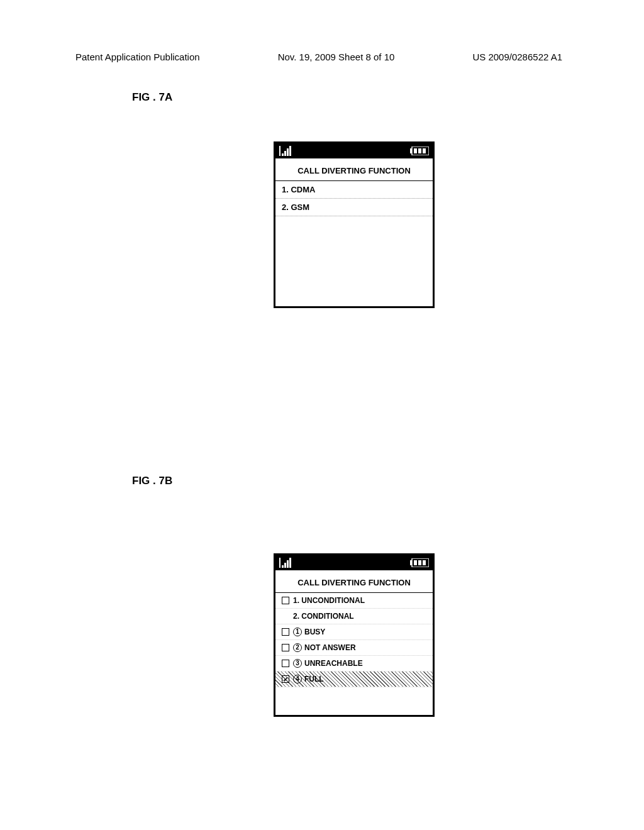 Image resolution: width=644 pixels, height=830 pixels. What do you see at coordinates (354, 664) in the screenshot?
I see `menu-item-unreachable: 3 UNREACHABLE` at bounding box center [354, 664].